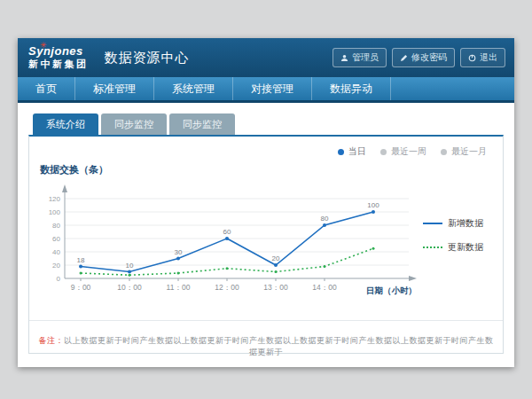  Describe the element at coordinates (429, 58) in the screenshot. I see `change-password-label: 修改密码` at that location.